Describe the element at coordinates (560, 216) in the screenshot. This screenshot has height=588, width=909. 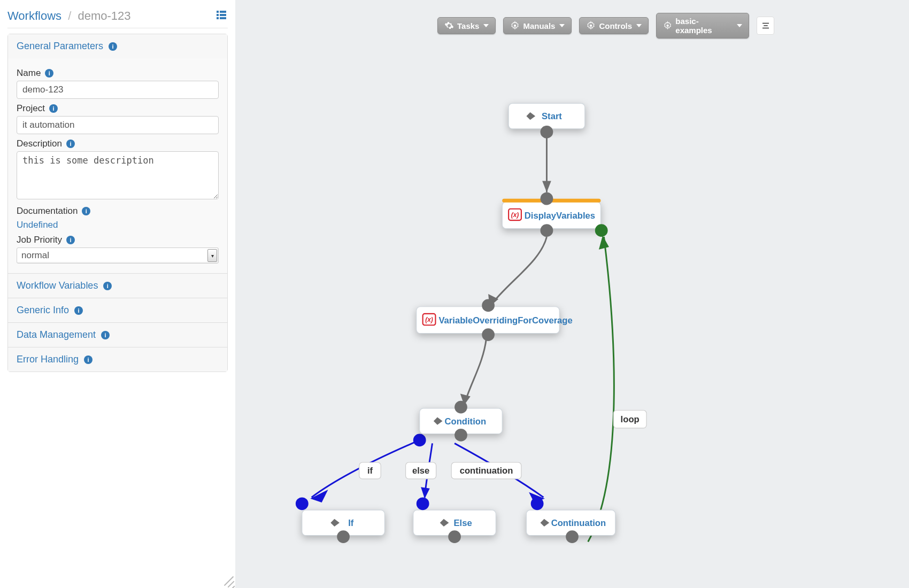
I see `svg-text: DisplayVariables` at that location.